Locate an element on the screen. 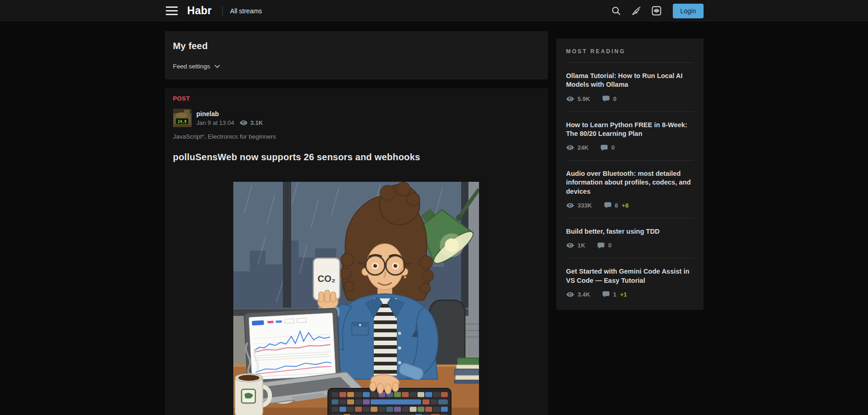 The height and width of the screenshot is (415, 868). article-link: Ollama Tutorial: How to Run Local AI Mod… is located at coordinates (630, 81).